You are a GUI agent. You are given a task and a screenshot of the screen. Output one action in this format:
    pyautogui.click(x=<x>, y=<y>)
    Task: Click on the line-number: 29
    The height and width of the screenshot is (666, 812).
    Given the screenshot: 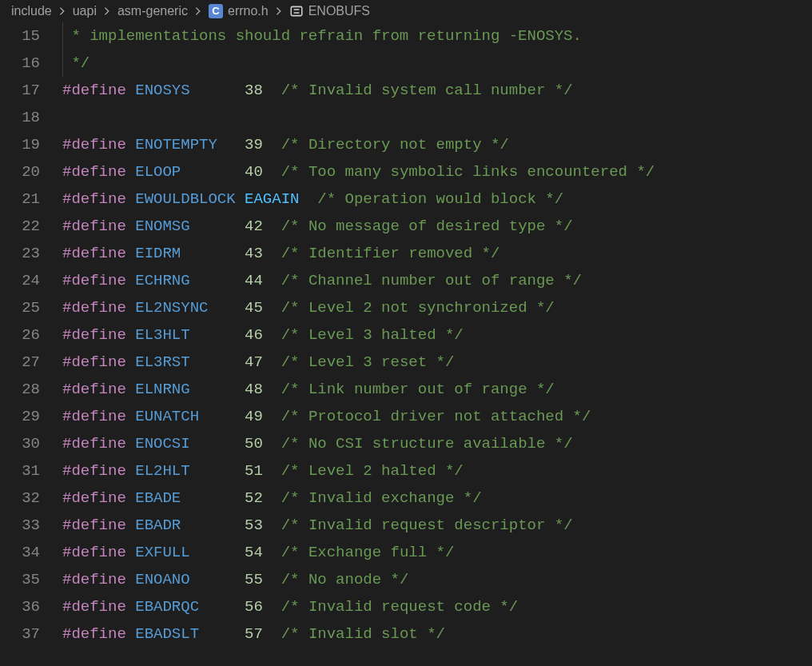 What is the action you would take?
    pyautogui.click(x=20, y=417)
    